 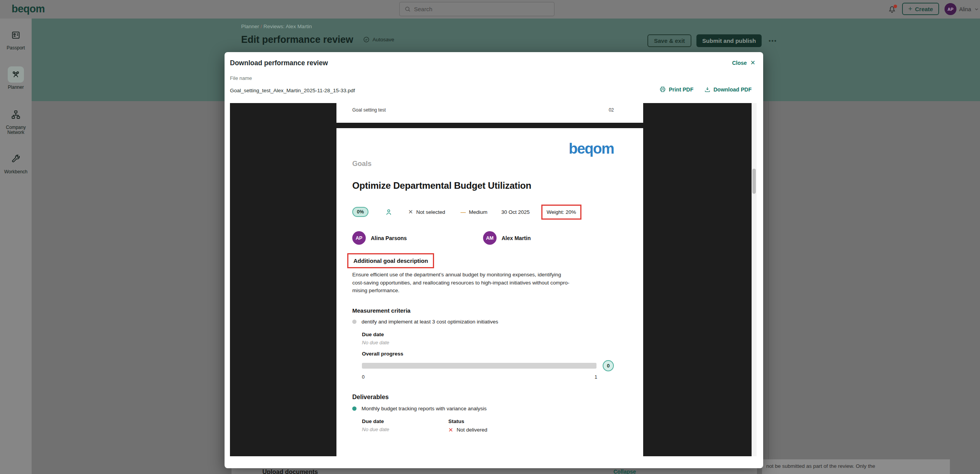 What do you see at coordinates (16, 159) in the screenshot?
I see `wrench-icon` at bounding box center [16, 159].